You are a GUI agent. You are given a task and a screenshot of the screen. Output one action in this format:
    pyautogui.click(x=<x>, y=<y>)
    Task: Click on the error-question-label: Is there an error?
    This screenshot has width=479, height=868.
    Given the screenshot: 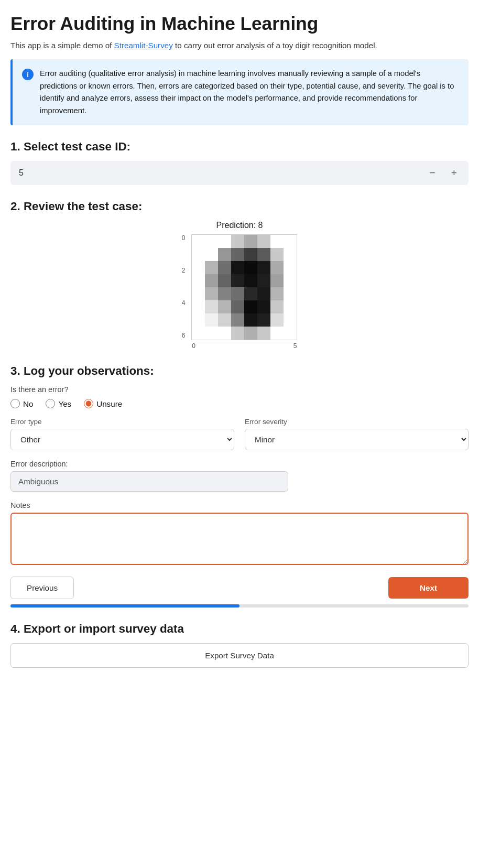 What is the action you would take?
    pyautogui.click(x=240, y=389)
    